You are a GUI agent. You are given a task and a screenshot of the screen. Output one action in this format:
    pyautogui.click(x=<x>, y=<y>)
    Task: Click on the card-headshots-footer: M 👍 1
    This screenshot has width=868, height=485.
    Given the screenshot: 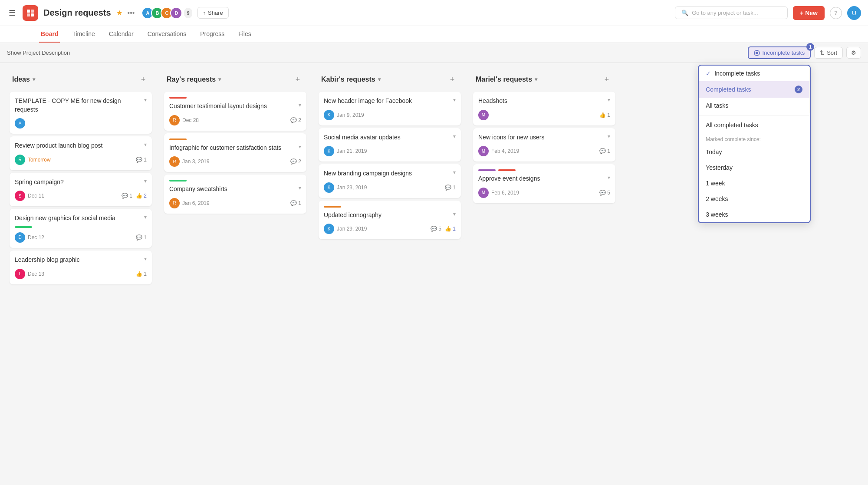 What is the action you would take?
    pyautogui.click(x=544, y=115)
    